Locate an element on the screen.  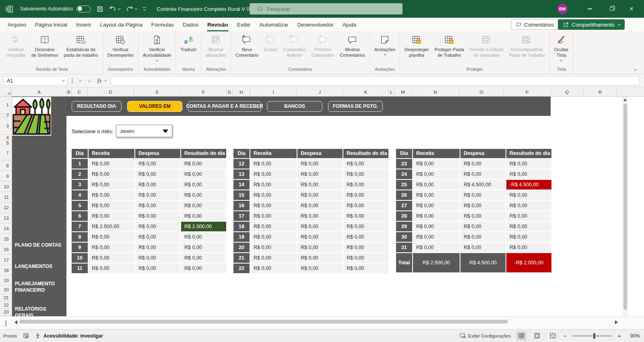
day-cell: 11 is located at coordinates (80, 268).